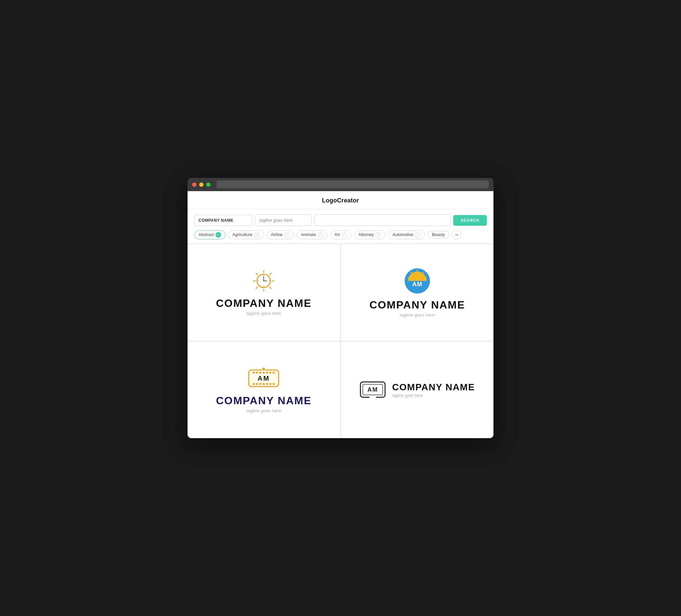 The image size is (681, 616). Describe the element at coordinates (201, 184) in the screenshot. I see `traffic-light-yellow` at that location.